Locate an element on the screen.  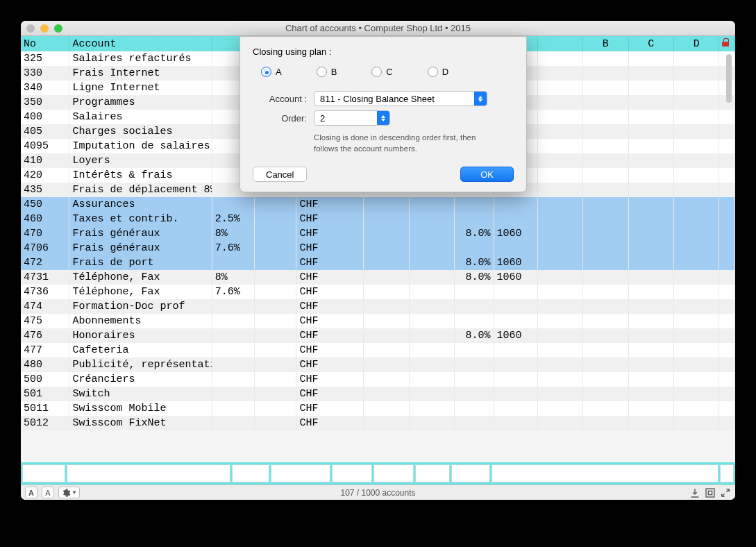
plan-radio-d-label: D is located at coordinates (446, 72).